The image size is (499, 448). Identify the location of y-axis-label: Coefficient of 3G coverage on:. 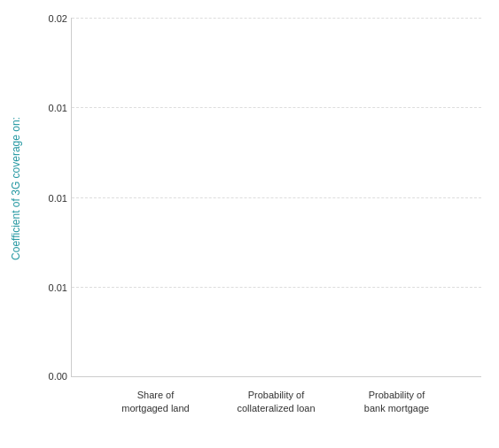
(16, 189).